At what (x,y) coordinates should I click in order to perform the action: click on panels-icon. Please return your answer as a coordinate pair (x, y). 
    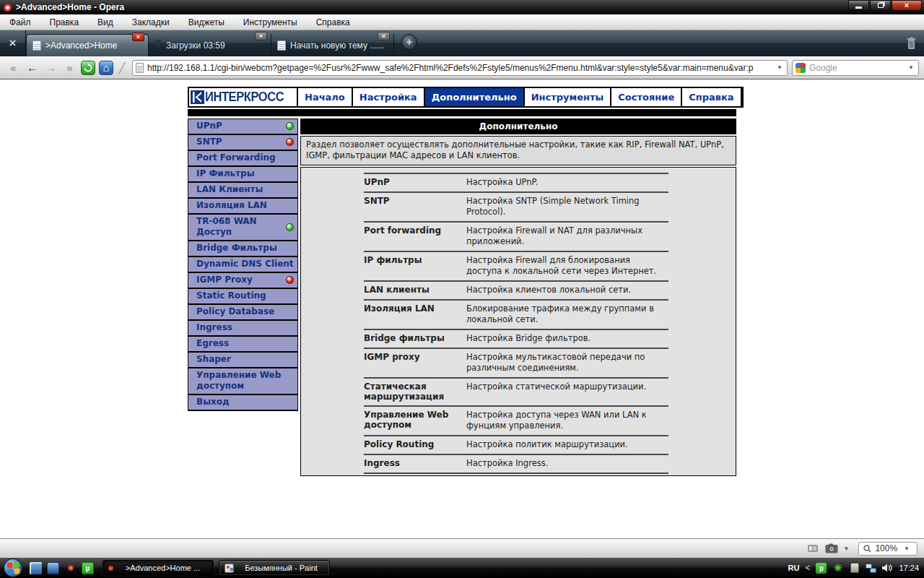
    Looking at the image, I should click on (813, 548).